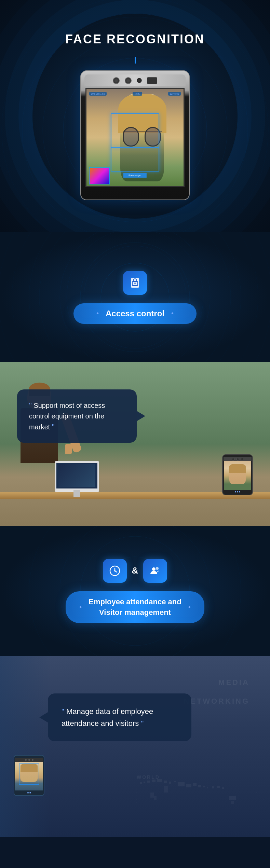 This screenshot has height=868, width=270. Describe the element at coordinates (135, 135) in the screenshot. I see `device-body: 192.168.1.52 ● 547 12:45:53 Passenger` at that location.